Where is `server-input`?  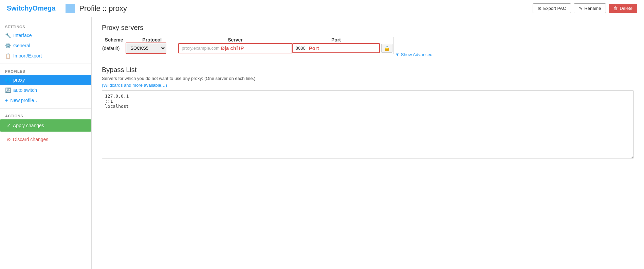 server-input is located at coordinates (266, 48).